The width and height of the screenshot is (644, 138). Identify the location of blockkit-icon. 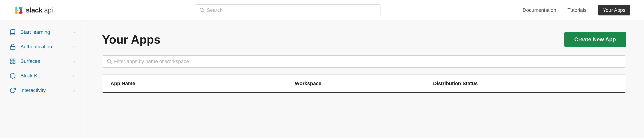
(12, 76).